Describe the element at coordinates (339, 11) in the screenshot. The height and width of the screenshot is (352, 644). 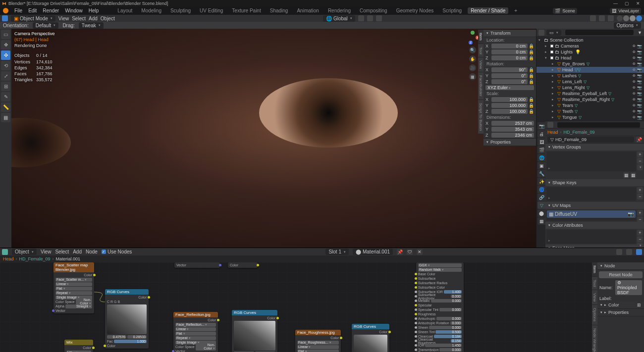
I see `tab-rendering: Rendering` at that location.